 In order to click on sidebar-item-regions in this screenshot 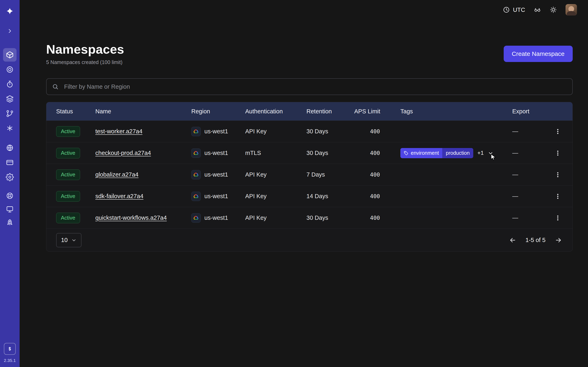, I will do `click(10, 148)`.